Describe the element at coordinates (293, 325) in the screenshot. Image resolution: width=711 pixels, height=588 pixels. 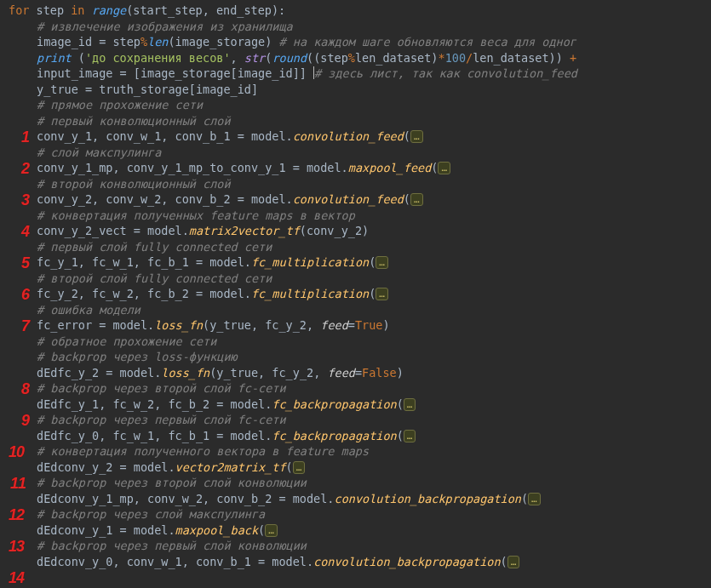
I see `code-line: fc_error = model.loss_fn(y_true, fc_y_2,…` at that location.